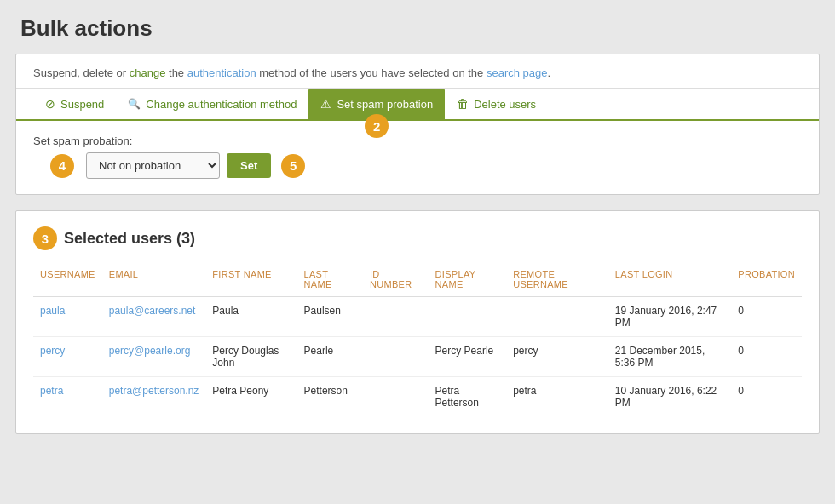 The image size is (835, 504). I want to click on table-row: petrapetra@petterson.nzPetra PeonyPetter…, so click(418, 397).